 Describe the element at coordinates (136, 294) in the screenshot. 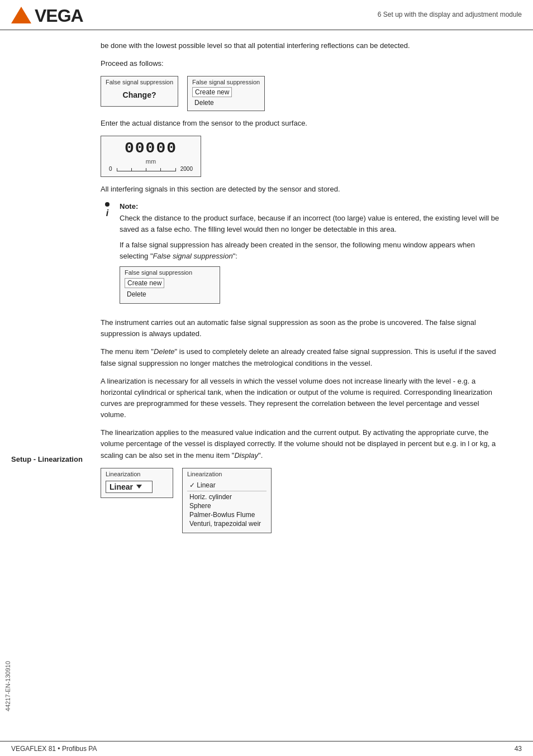

I see `fss2-delete: Delete` at that location.